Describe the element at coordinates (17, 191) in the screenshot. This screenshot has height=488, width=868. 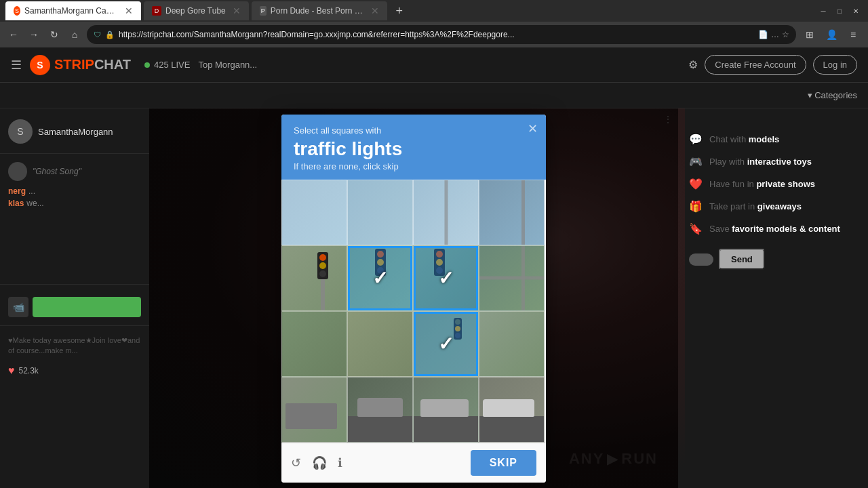
I see `chat-user-nerg: nerg` at that location.